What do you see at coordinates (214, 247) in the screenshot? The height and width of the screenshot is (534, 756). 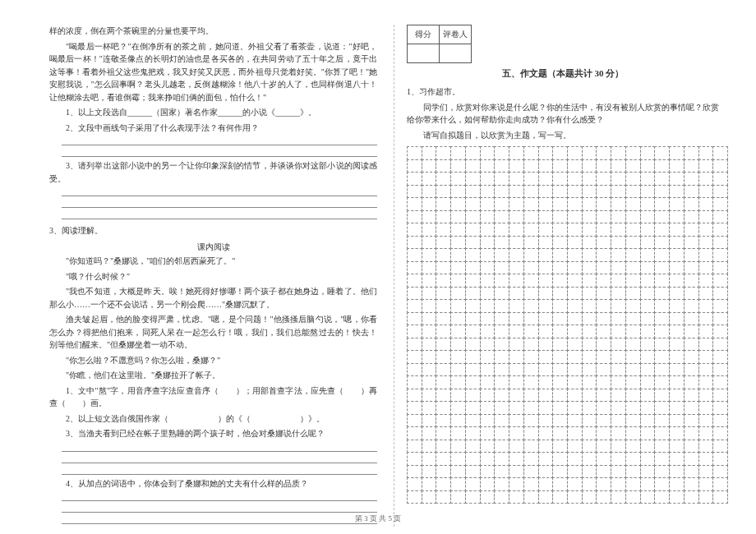 I see `sub-heading: 课内阅读` at bounding box center [214, 247].